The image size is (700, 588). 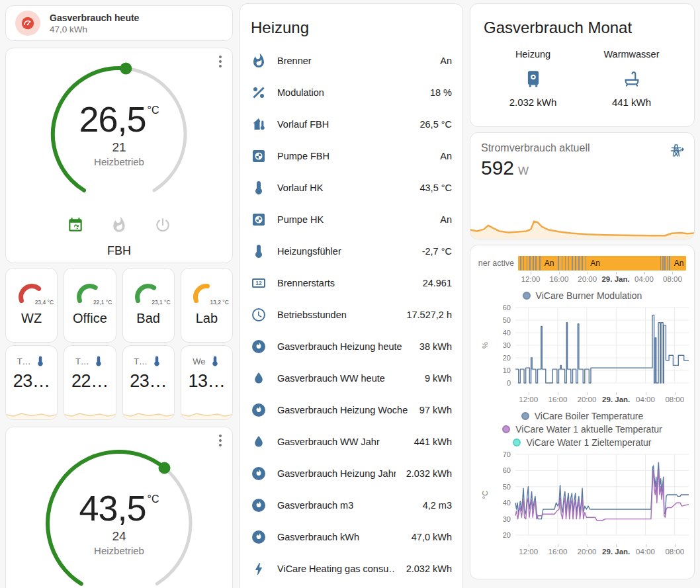 I want to click on entity-row: Gasverbrauch Heizung heute38 kWh, so click(x=351, y=347).